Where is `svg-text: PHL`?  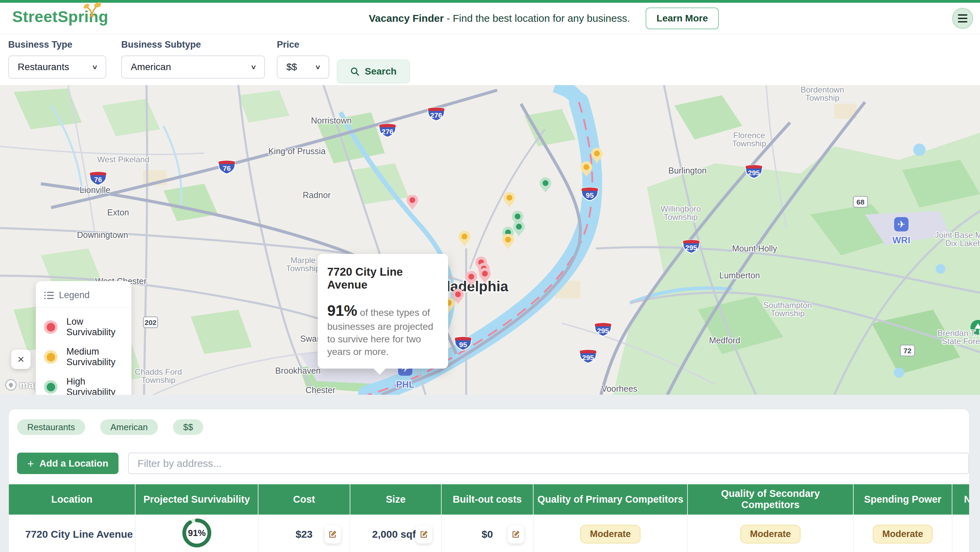
svg-text: PHL is located at coordinates (405, 385).